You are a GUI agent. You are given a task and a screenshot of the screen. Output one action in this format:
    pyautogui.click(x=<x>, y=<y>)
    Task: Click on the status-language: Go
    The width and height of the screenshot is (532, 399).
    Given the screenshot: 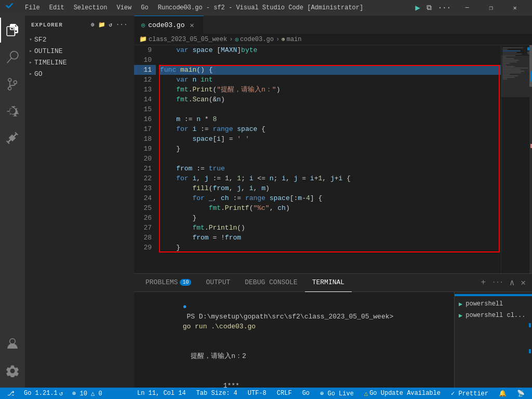 What is the action you would take?
    pyautogui.click(x=306, y=393)
    